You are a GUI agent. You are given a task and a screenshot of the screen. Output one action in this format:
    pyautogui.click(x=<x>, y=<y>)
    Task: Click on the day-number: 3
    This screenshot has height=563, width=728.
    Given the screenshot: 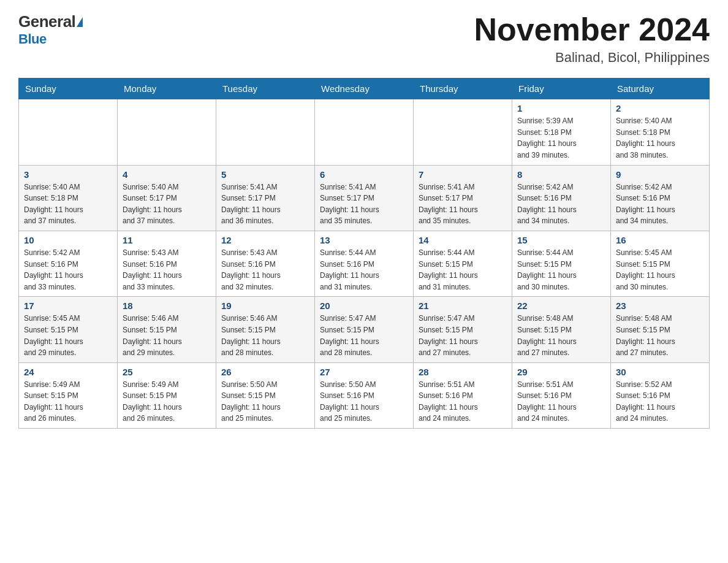 What is the action you would take?
    pyautogui.click(x=68, y=174)
    